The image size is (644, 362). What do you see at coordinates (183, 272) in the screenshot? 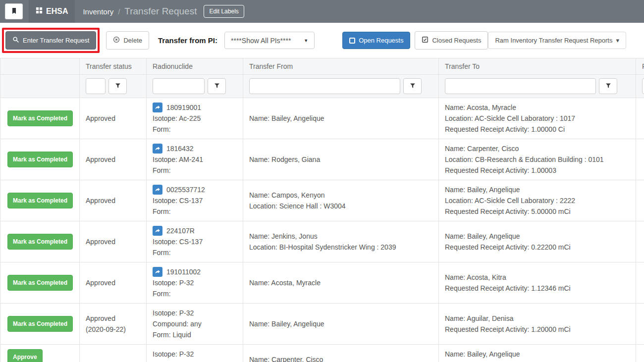
I see `radionuclide-id: 191011002` at bounding box center [183, 272].